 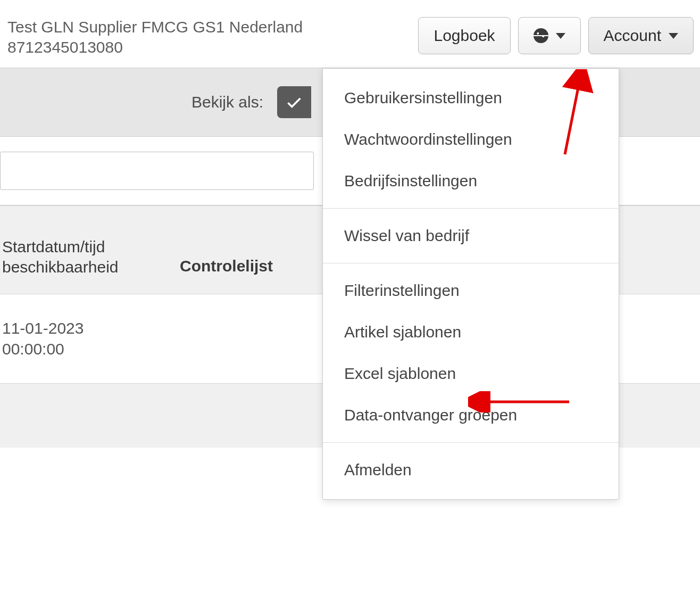 I want to click on check-icon, so click(x=294, y=102).